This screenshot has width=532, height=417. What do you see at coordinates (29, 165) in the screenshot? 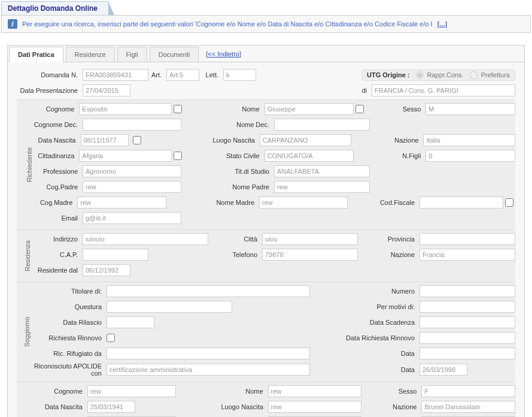
I see `section-label-richiedente: Richiedente` at bounding box center [29, 165].